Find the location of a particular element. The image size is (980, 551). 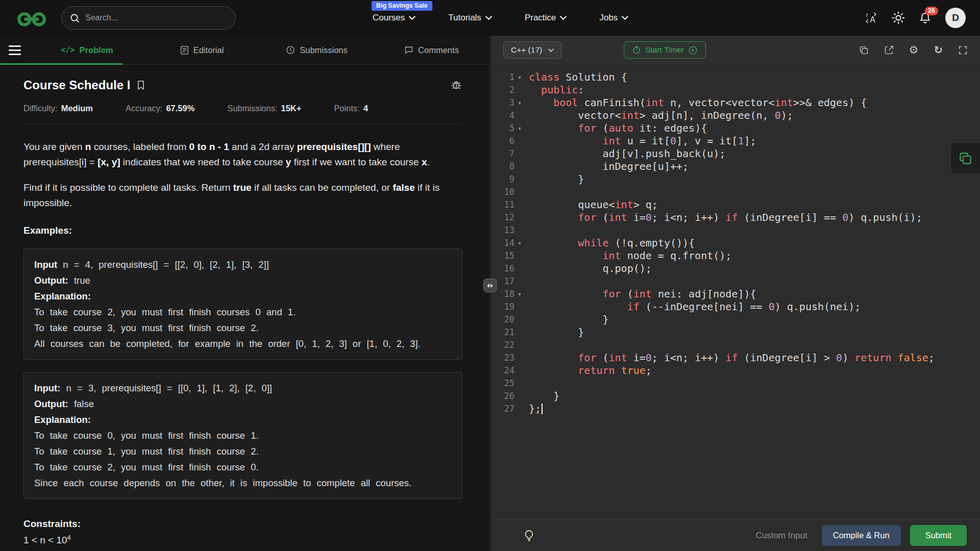

gfg-logo is located at coordinates (32, 18).